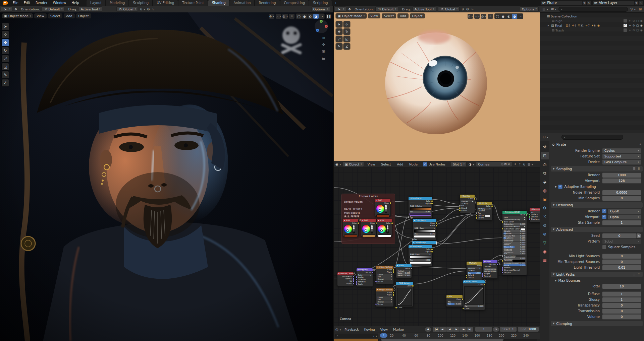  I want to click on prop-tab-object-data: ▽, so click(545, 243).